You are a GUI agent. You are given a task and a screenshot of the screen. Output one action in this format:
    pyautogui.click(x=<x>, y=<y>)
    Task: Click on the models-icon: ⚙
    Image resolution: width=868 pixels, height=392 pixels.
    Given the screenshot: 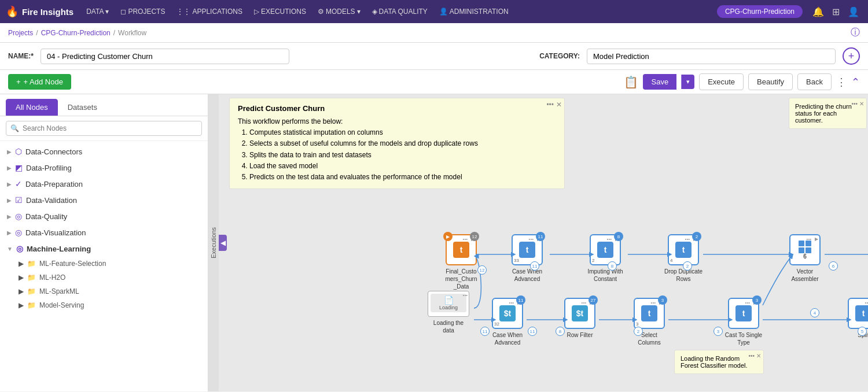 What is the action you would take?
    pyautogui.click(x=321, y=12)
    